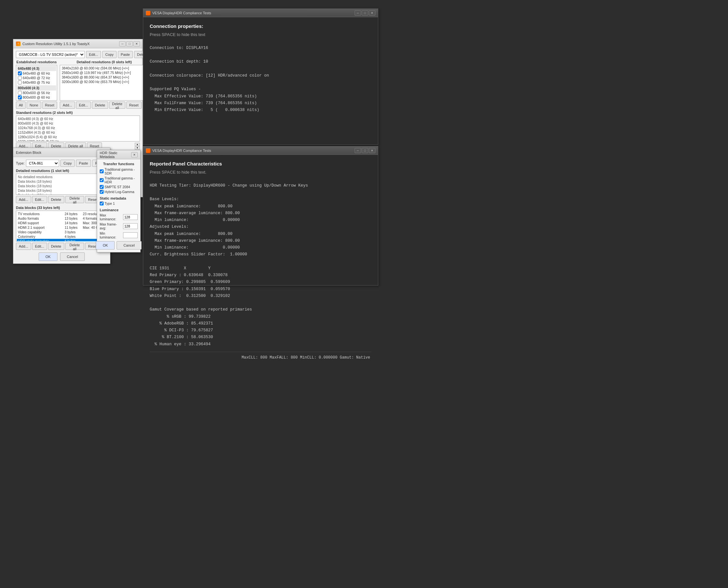  What do you see at coordinates (123, 44) in the screenshot?
I see `cru-minimize-button: ─` at bounding box center [123, 44].